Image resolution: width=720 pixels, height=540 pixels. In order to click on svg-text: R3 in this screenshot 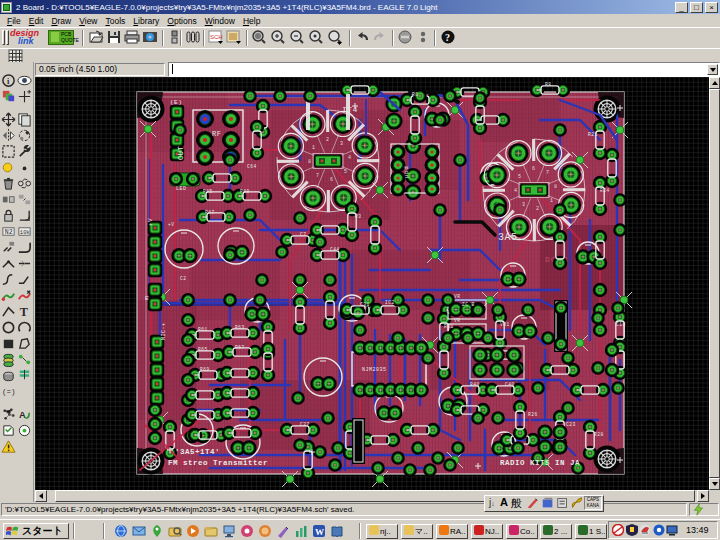, I will do `click(358, 216)`.